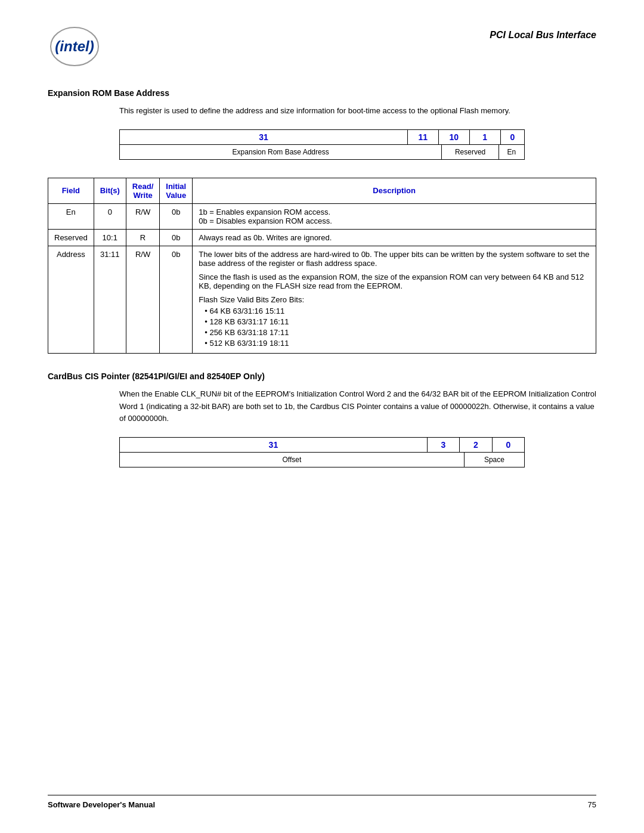 The height and width of the screenshot is (833, 644). I want to click on footer-title: Software Developer's Manual, so click(101, 805).